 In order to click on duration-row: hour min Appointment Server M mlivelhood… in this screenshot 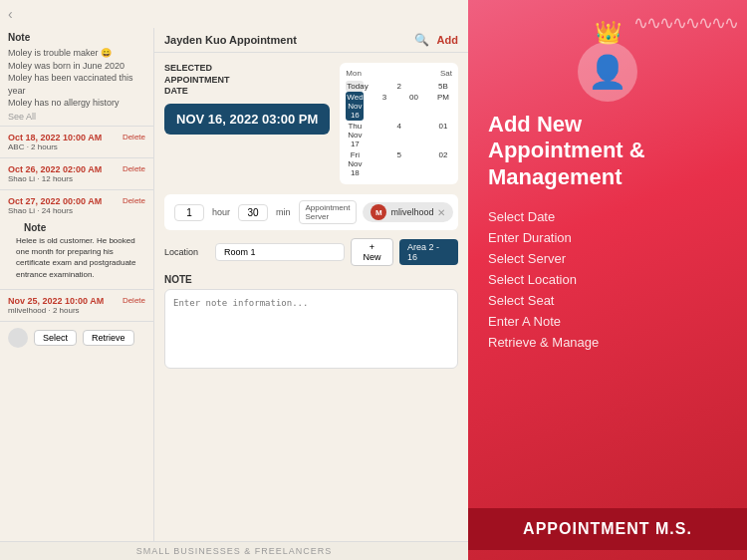, I will do `click(311, 212)`.